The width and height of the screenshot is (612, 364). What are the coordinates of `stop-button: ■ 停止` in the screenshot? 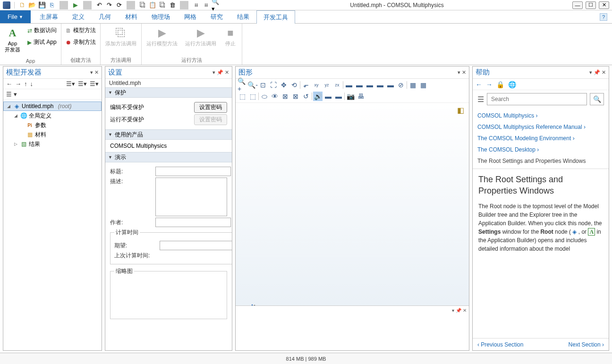 It's located at (230, 37).